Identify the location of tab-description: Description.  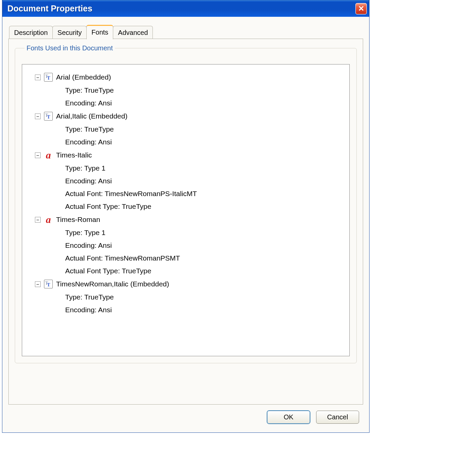
(31, 32).